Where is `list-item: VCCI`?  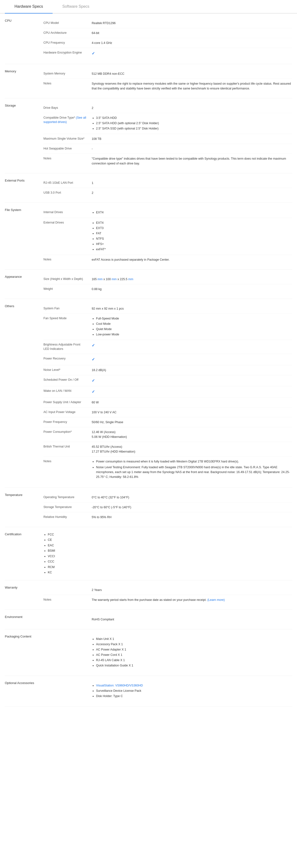
list-item: VCCI is located at coordinates (52, 556).